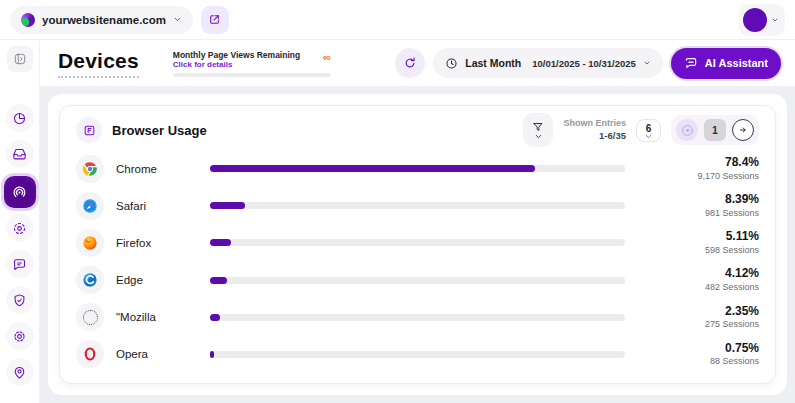 The image size is (795, 403). What do you see at coordinates (715, 130) in the screenshot?
I see `current-page: 1` at bounding box center [715, 130].